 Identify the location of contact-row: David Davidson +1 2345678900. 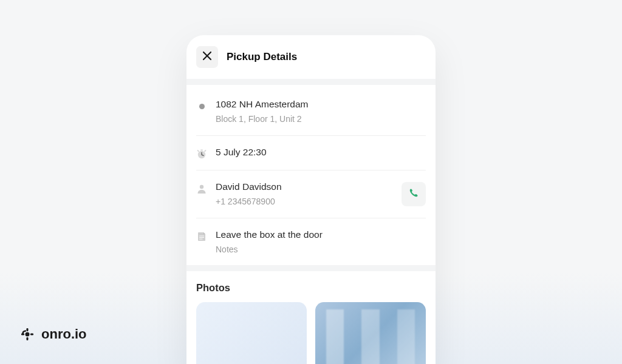
(311, 194).